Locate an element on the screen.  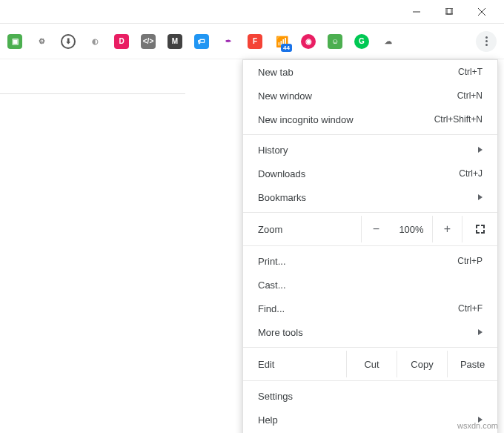
edit-label: Edit is located at coordinates (302, 365).